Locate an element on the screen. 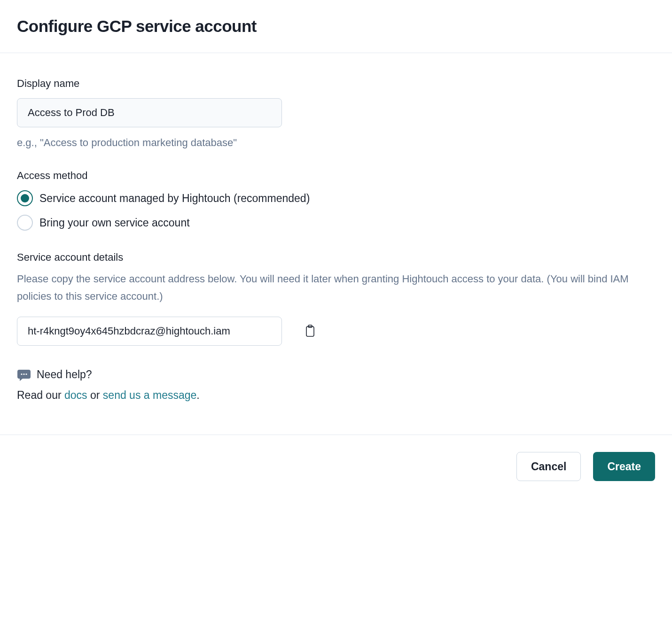 The image size is (672, 622). clipboard-icon is located at coordinates (310, 331).